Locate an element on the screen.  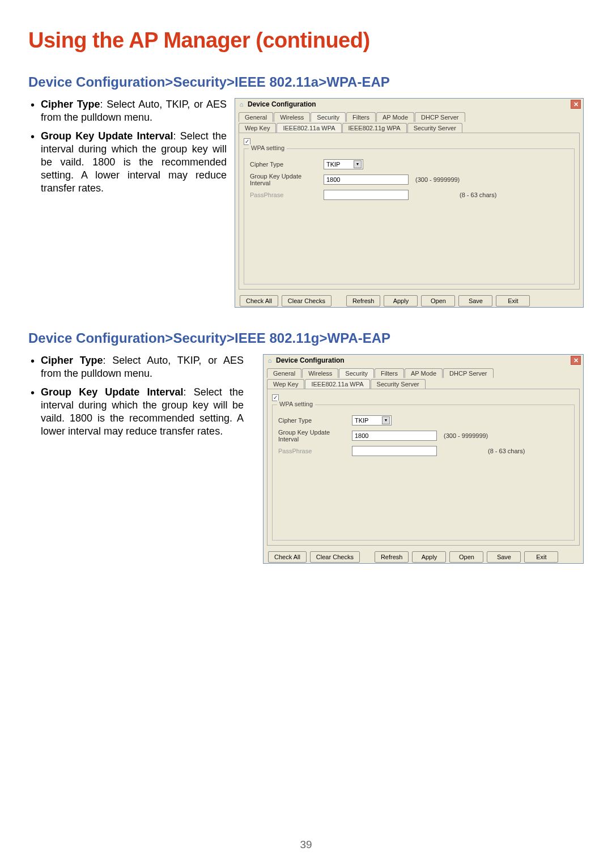
page-title: Using the AP Manager (continued) is located at coordinates (306, 41).